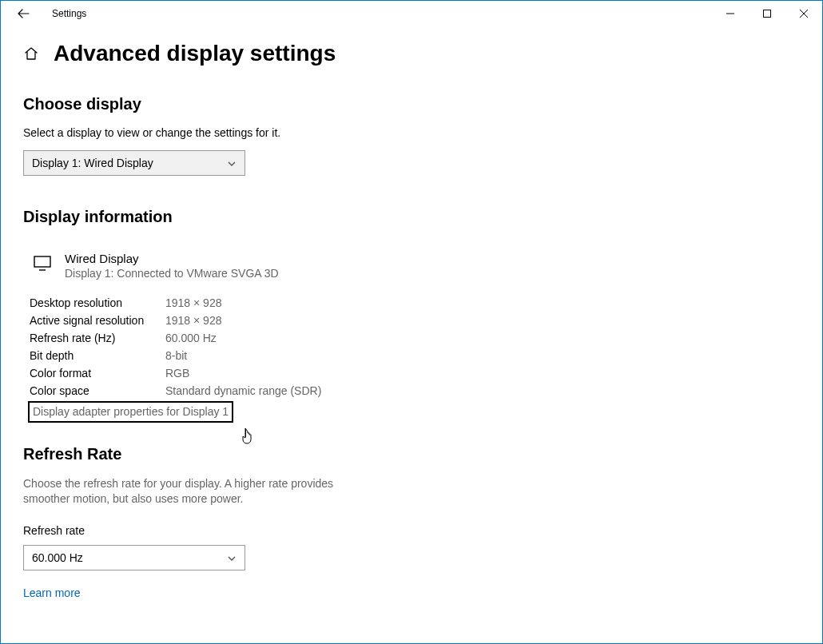 The height and width of the screenshot is (644, 823). What do you see at coordinates (97, 338) in the screenshot?
I see `info-label: Refresh rate (Hz)` at bounding box center [97, 338].